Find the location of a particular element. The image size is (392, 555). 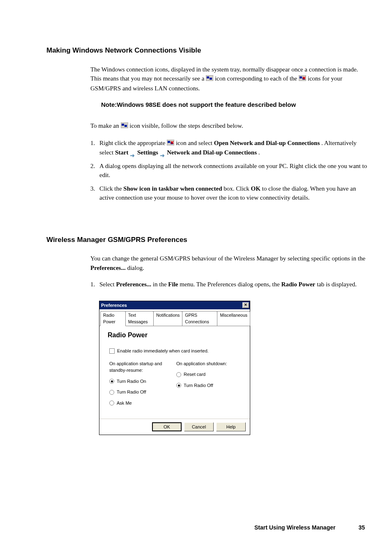

dialog-button-row: OK Cancel Help is located at coordinates (175, 426).